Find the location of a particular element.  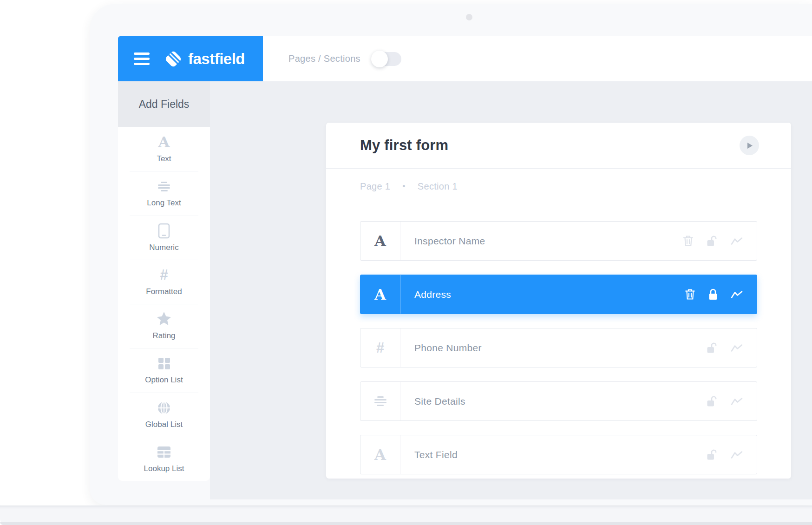

sidebar-item-formatted: #Formatted is located at coordinates (164, 282).